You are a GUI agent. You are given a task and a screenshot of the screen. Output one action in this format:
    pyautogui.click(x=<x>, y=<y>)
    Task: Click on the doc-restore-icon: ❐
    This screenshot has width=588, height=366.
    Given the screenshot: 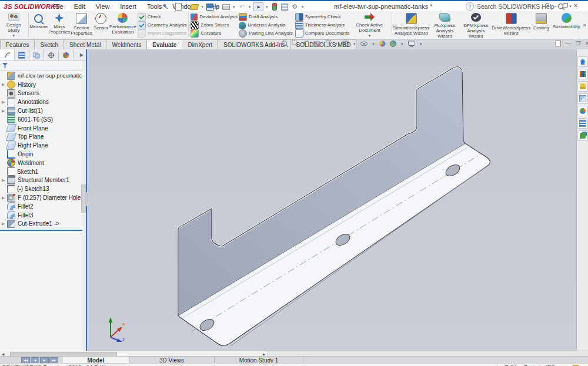 What is the action you would take?
    pyautogui.click(x=578, y=43)
    